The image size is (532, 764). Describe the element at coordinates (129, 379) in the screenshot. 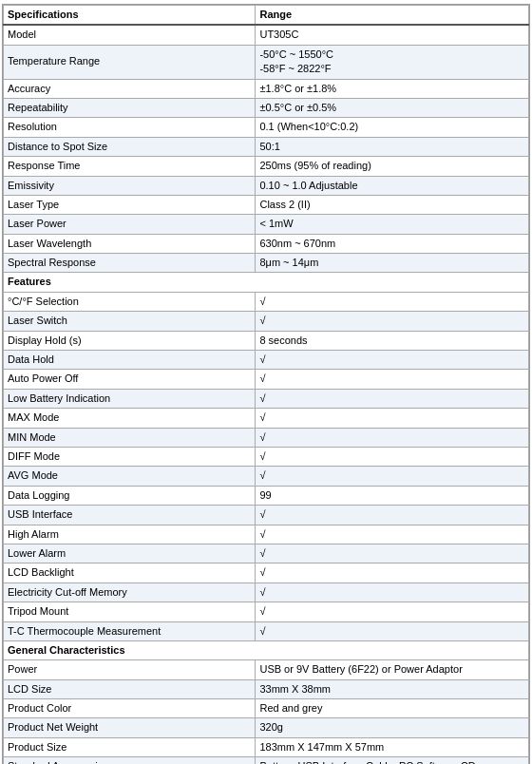

I see `spec-label: Auto Power Off` at that location.